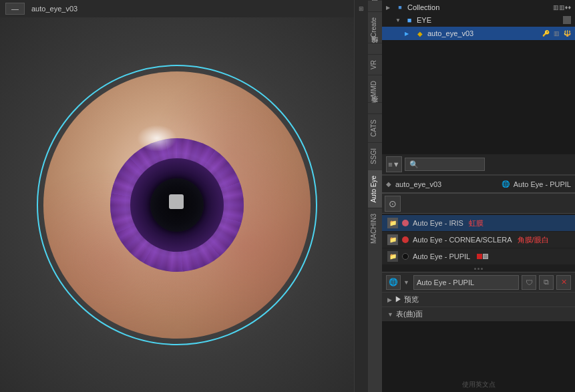  What do you see at coordinates (506, 184) in the screenshot?
I see `plugin-sphere-icon: 🌐` at bounding box center [506, 184].